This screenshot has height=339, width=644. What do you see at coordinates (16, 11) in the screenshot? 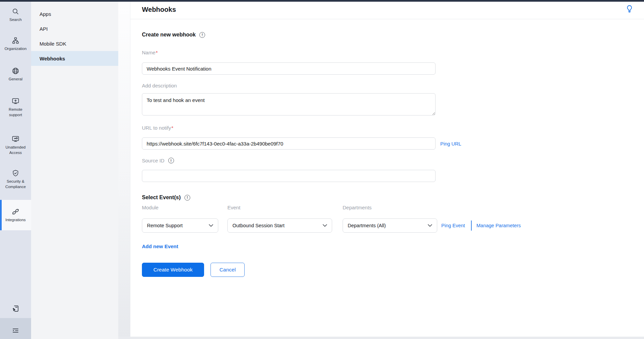
I see `search-icon` at bounding box center [16, 11].